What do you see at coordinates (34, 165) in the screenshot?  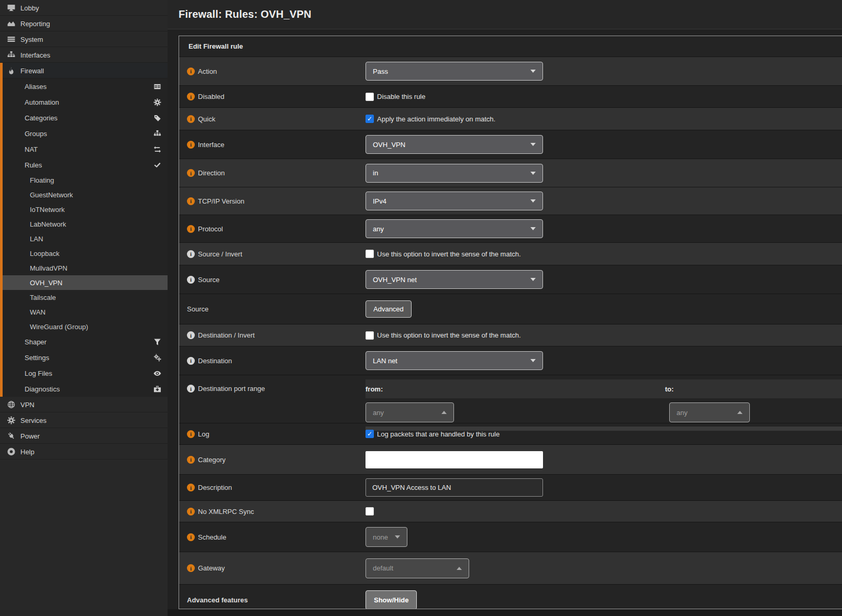 I see `sidebar-item-label: Rules` at bounding box center [34, 165].